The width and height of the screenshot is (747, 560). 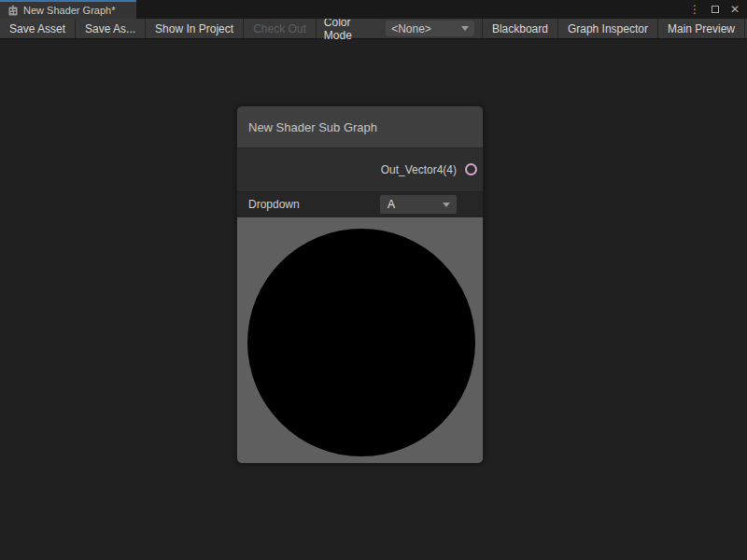 I want to click on color-mode-dropdown: <None>, so click(x=430, y=28).